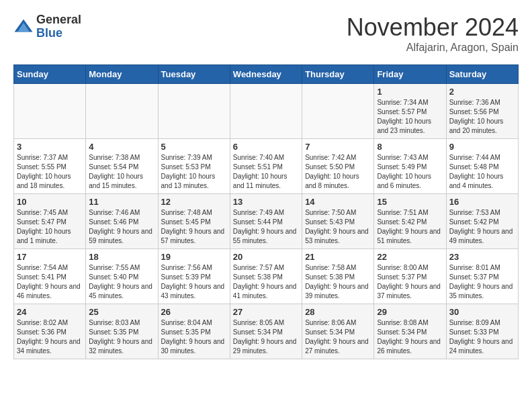  Describe the element at coordinates (410, 282) in the screenshot. I see `day-info: Sunrise: 8:00 AM Sunset: 5:37 PM Dayligh…` at that location.